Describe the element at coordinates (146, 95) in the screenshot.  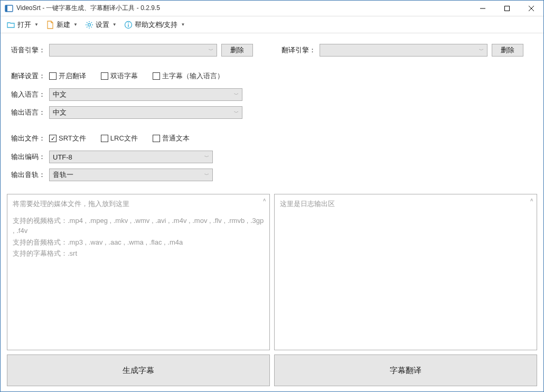
I see `input-lang-select: 中文 ﹀` at that location.